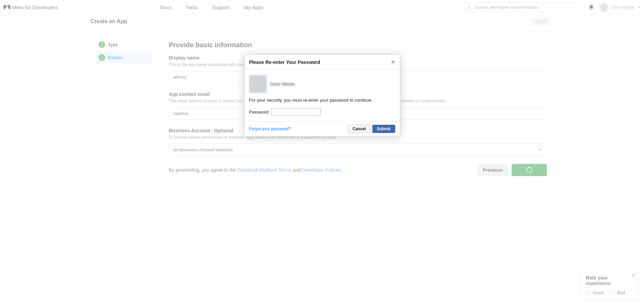 The image size is (644, 305). I want to click on modal-user-name: User Name, so click(282, 84).